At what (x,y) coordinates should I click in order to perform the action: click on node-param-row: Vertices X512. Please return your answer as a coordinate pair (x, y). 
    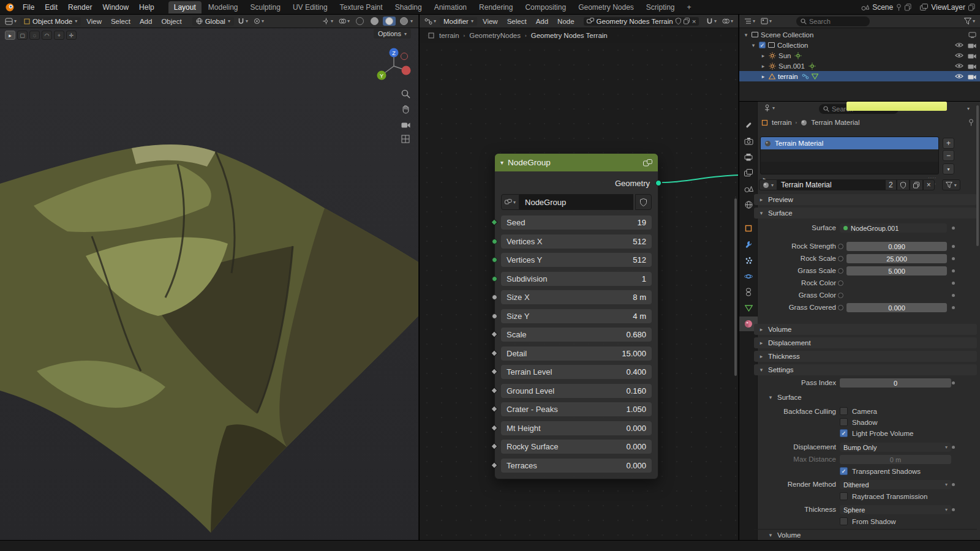
    Looking at the image, I should click on (576, 241).